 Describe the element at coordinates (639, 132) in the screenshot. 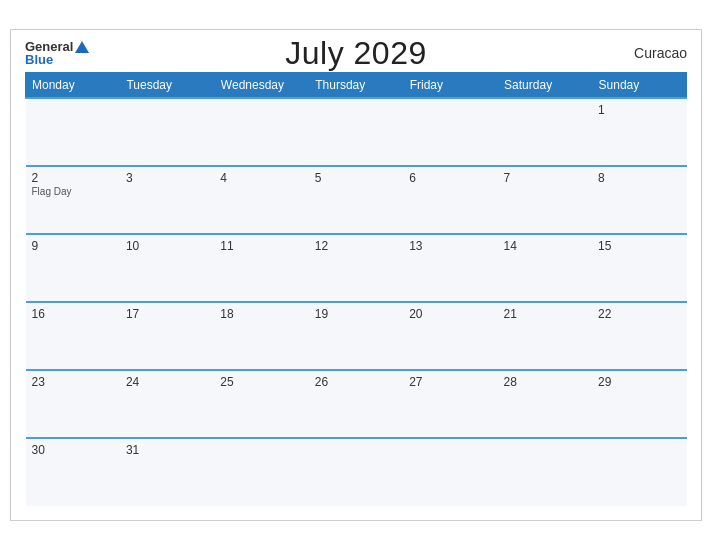

I see `calendar-cell: 1` at that location.